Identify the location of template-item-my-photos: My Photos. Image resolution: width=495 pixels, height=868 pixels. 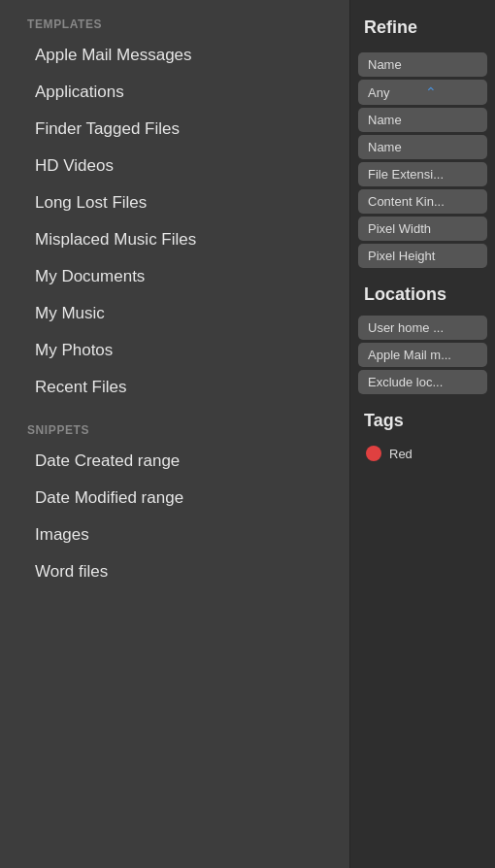
(175, 351).